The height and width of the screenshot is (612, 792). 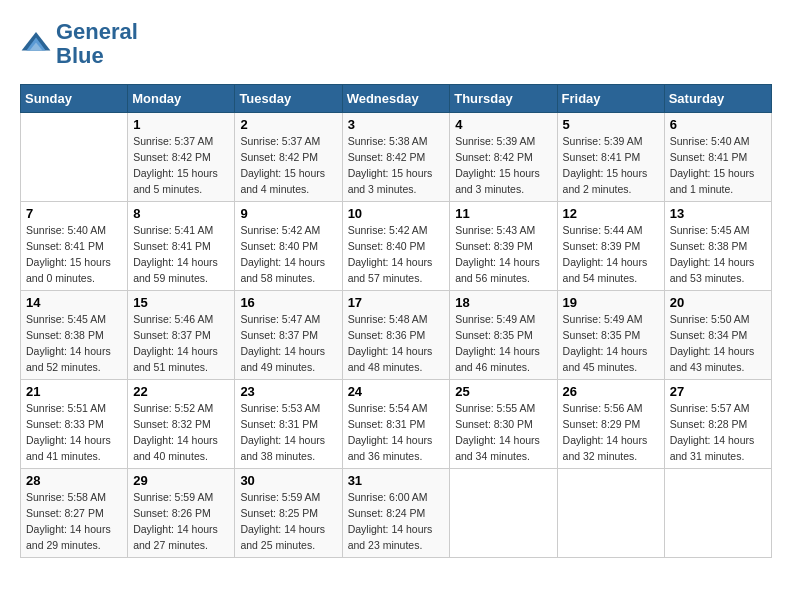 I want to click on day-number: 31, so click(x=396, y=480).